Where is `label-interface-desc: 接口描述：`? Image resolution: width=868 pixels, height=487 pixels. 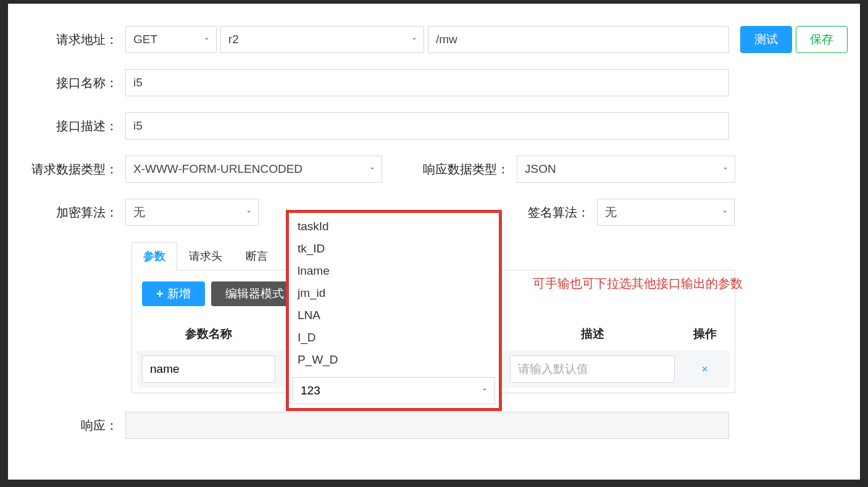
label-interface-desc: 接口描述： is located at coordinates (70, 126).